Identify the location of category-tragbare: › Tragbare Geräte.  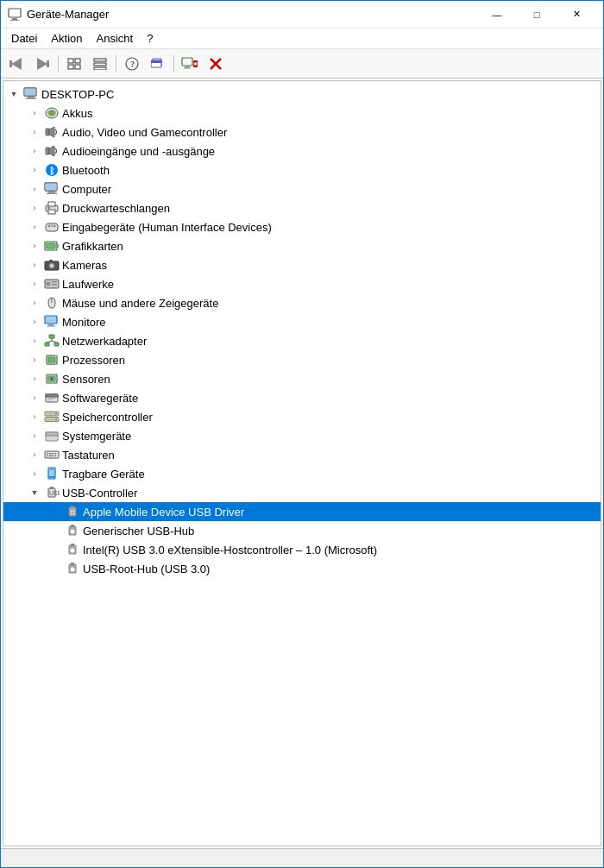
(302, 474).